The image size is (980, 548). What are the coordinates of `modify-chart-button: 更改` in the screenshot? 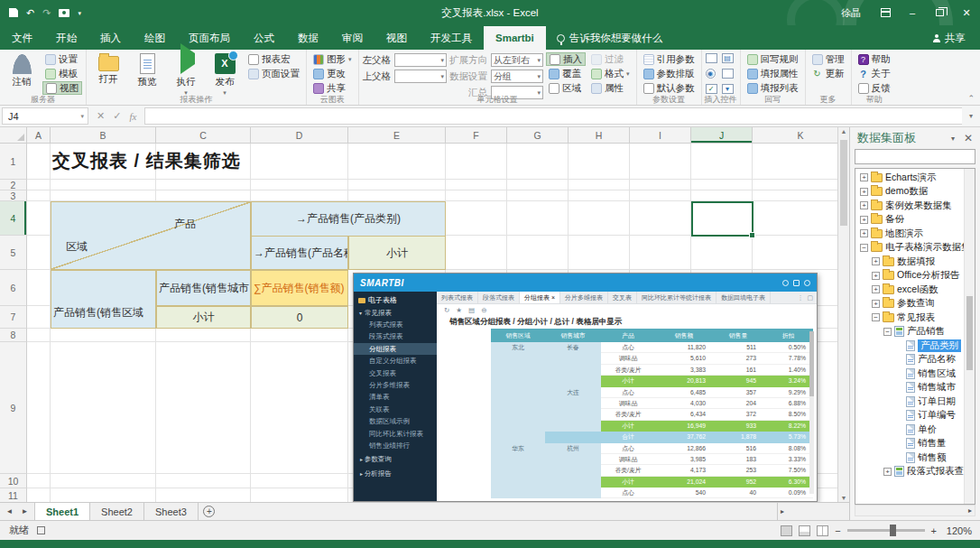 It's located at (332, 74).